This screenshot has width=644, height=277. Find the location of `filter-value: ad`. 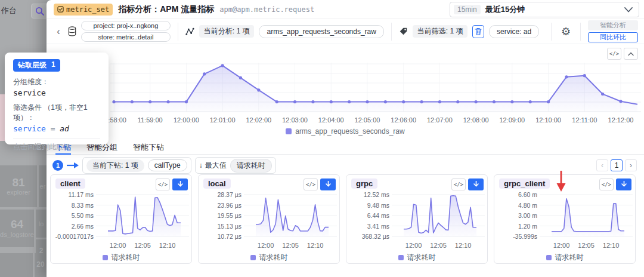

filter-value: ad is located at coordinates (64, 129).